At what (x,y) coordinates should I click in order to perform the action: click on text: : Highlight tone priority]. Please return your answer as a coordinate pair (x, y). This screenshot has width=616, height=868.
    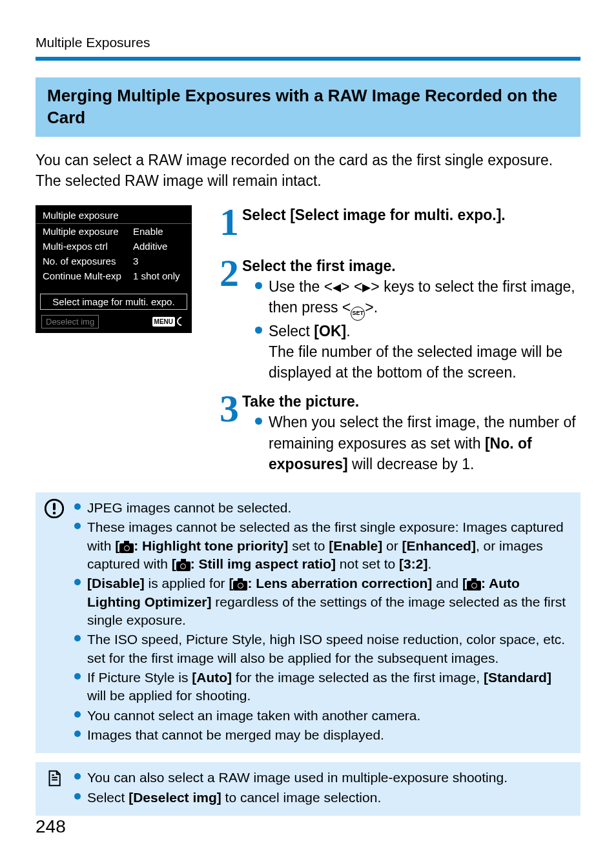
    Looking at the image, I should click on (210, 546).